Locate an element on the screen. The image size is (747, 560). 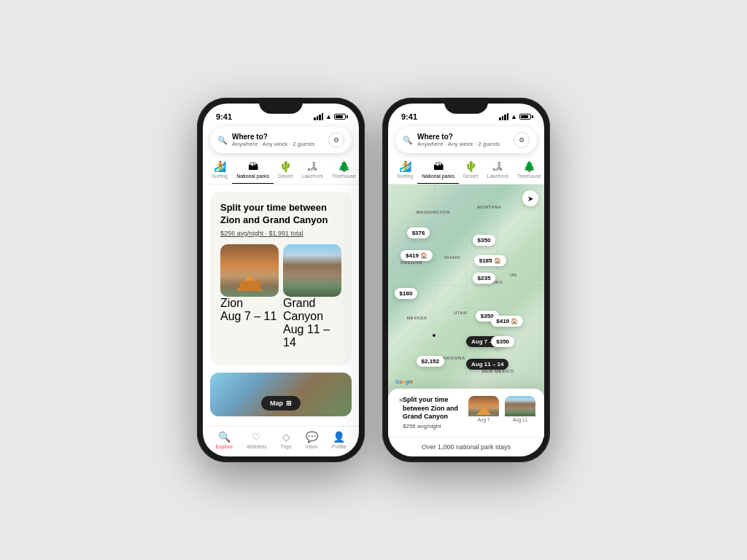
price-total-1: $1,991 total is located at coordinates (286, 233).